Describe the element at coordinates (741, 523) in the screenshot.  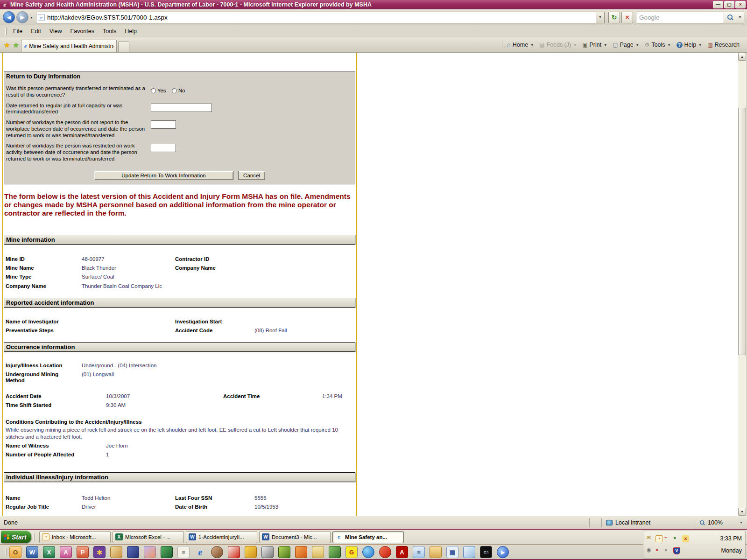
I see `zoom-caret-icon: ▼` at that location.